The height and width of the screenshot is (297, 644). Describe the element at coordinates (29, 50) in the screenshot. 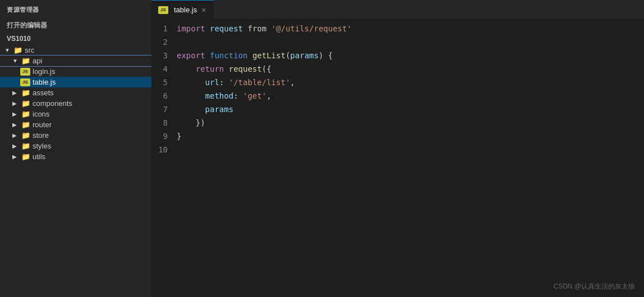

I see `label-src: src` at that location.